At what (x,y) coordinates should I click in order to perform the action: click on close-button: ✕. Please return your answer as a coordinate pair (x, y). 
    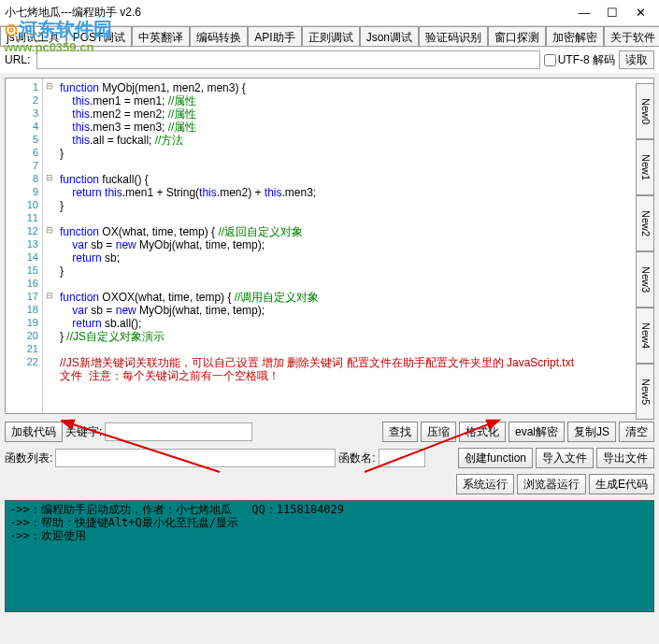
    Looking at the image, I should click on (640, 13).